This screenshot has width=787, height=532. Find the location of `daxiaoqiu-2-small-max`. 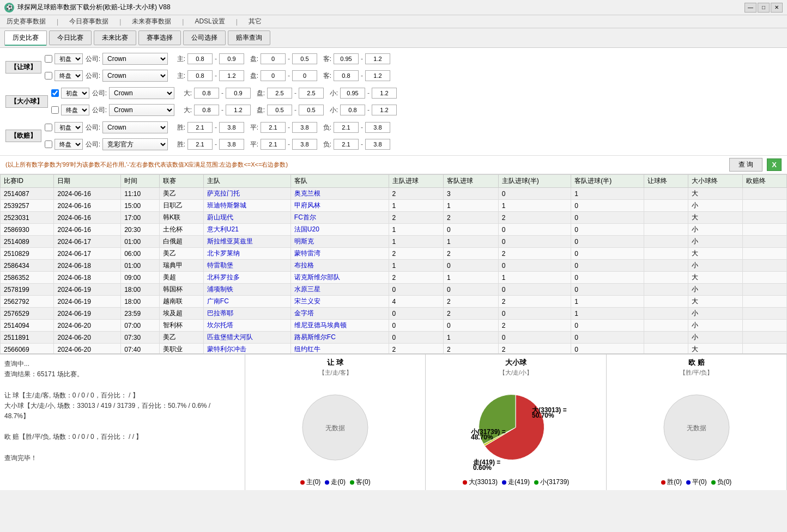

daxiaoqiu-2-small-max is located at coordinates (384, 110).